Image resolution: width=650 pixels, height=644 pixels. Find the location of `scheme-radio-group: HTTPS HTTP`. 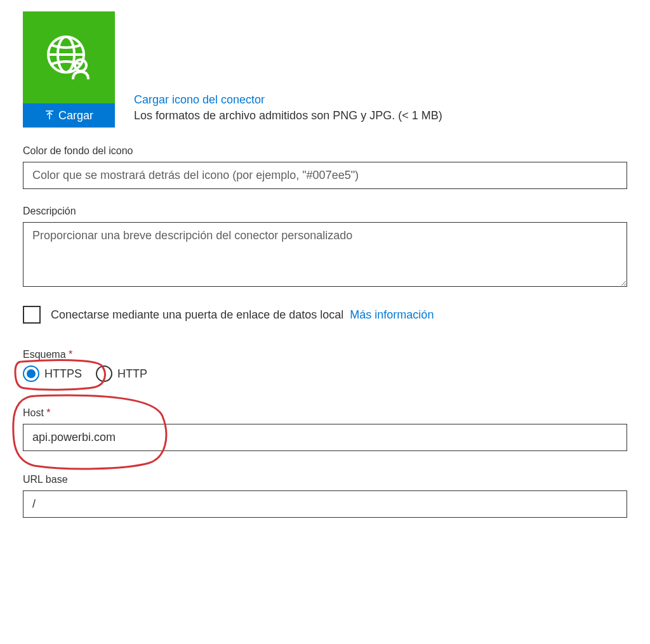

scheme-radio-group: HTTPS HTTP is located at coordinates (325, 374).